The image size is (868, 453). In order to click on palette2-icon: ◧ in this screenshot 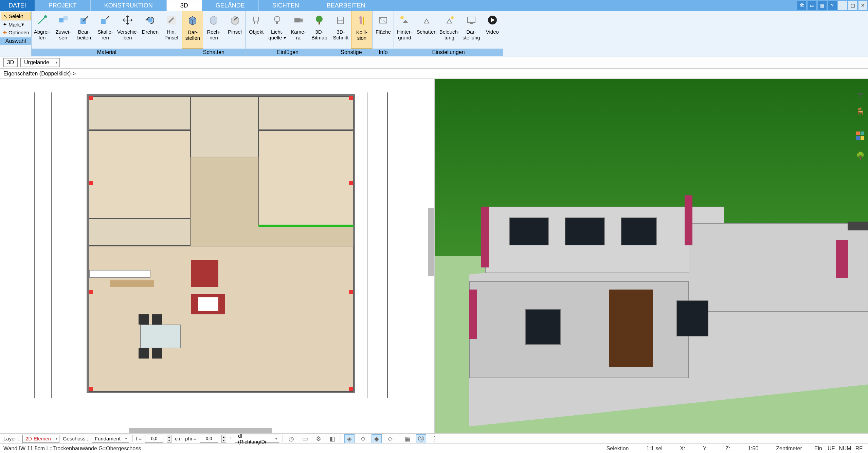, I will do `click(332, 439)`.